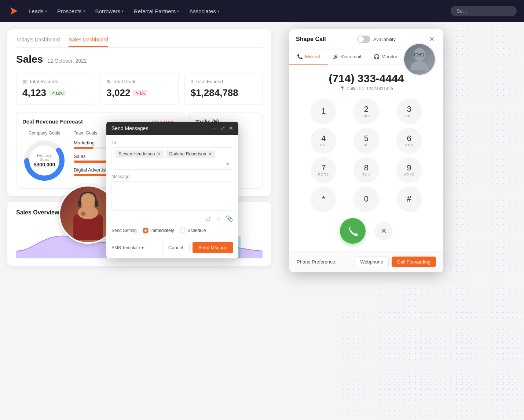 The height and width of the screenshot is (420, 524). What do you see at coordinates (124, 231) in the screenshot?
I see `send-setting-label: Send Setting` at bounding box center [124, 231].